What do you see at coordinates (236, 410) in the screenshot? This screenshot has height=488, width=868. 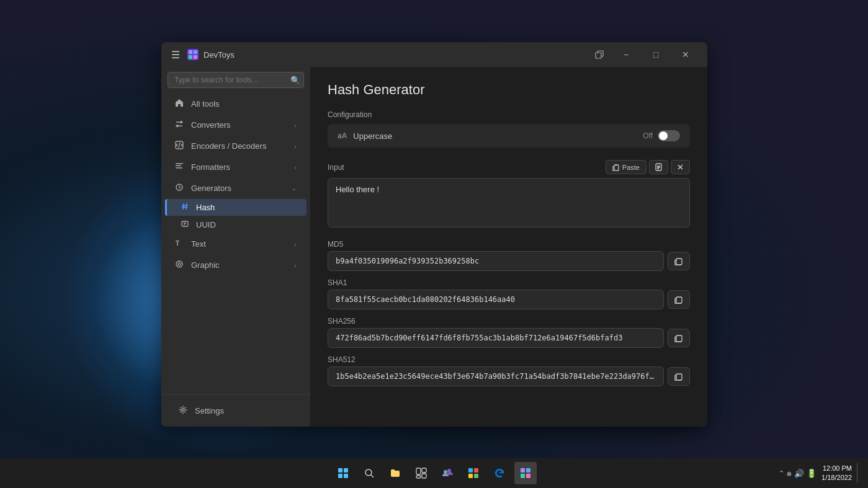 I see `sidebar-item-settings: Settings` at bounding box center [236, 410].